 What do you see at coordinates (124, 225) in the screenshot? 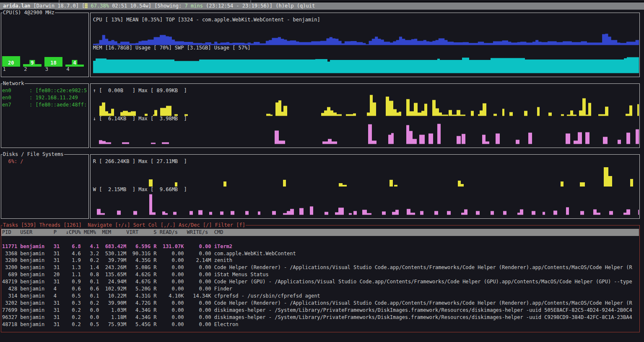
I see `tasks-panel-title: Tasks [539] Threads [1261] Navigate [↑/↓…` at bounding box center [124, 225].